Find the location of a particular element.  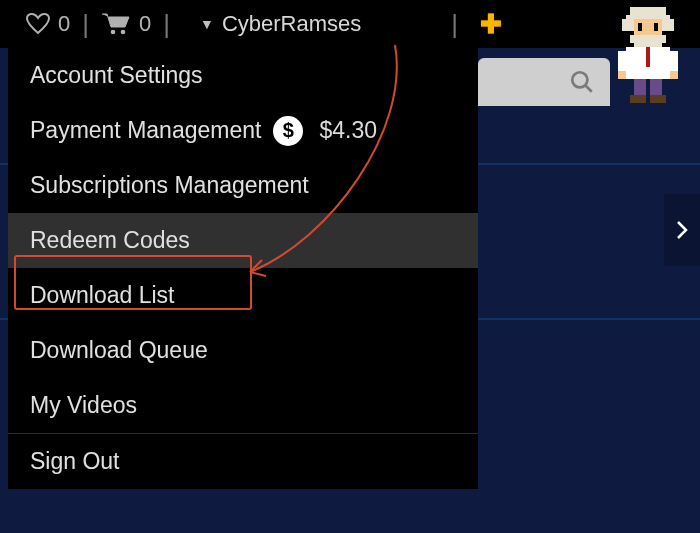

carousel-next-button is located at coordinates (682, 230).